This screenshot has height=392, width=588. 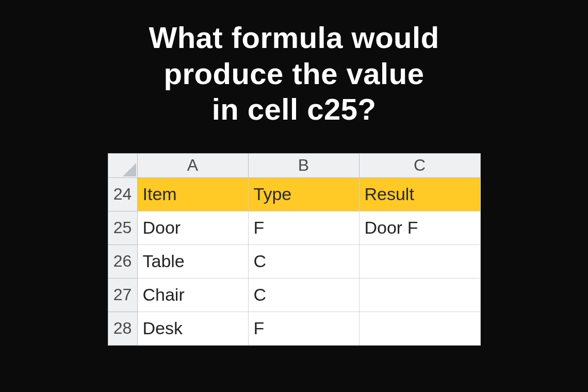 I want to click on cell-c27, so click(x=420, y=295).